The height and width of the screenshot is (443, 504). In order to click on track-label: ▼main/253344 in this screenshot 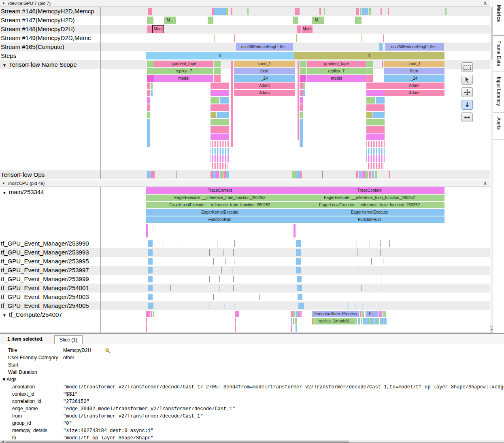, I will do `click(22, 192)`.